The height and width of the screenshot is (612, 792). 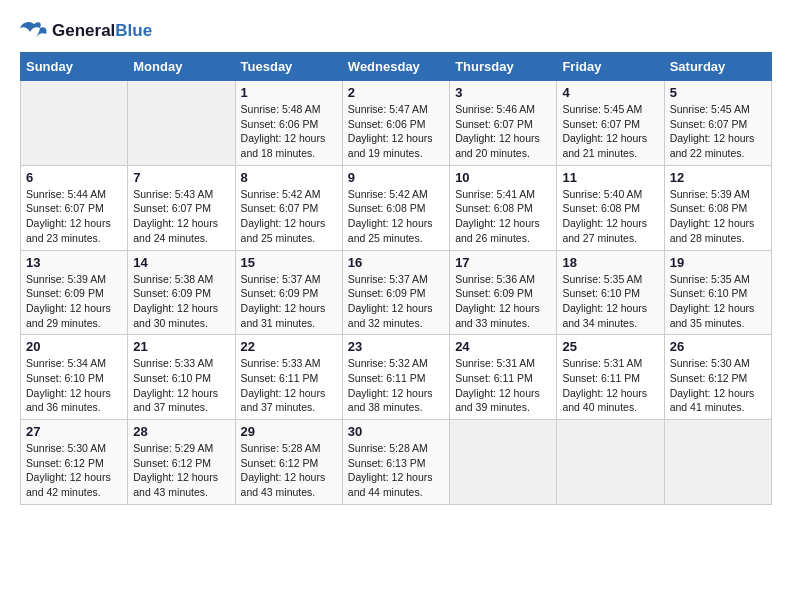 What do you see at coordinates (396, 386) in the screenshot?
I see `day-info: Sunrise: 5:32 AMSunset: 6:11 PMDaylight:…` at bounding box center [396, 386].